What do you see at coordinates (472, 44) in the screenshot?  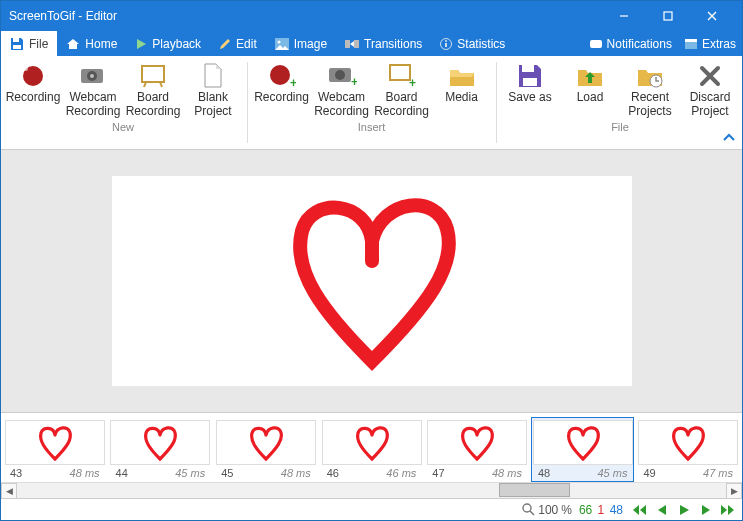 I see `tab-statistics: Statistics` at bounding box center [472, 44].